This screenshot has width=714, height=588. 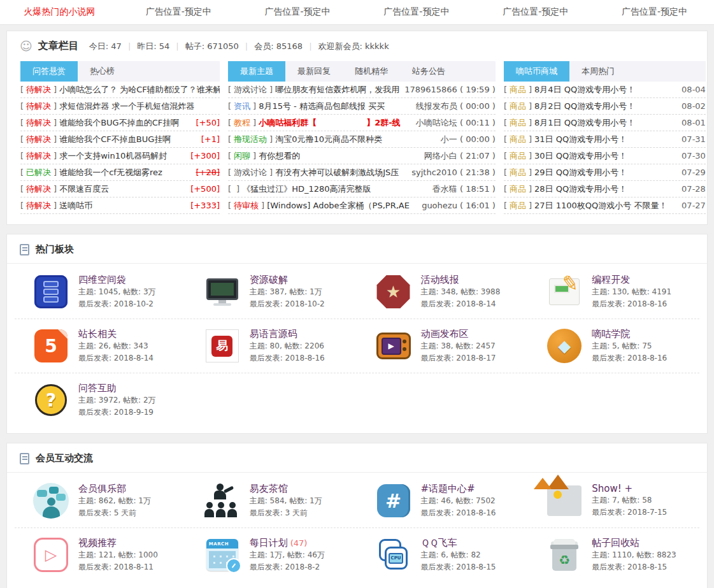 What do you see at coordinates (614, 501) in the screenshot?
I see `forum-cell: Show! + 主题: 7, 帖数: 58 最后发表: 2018-7-15` at bounding box center [614, 501].